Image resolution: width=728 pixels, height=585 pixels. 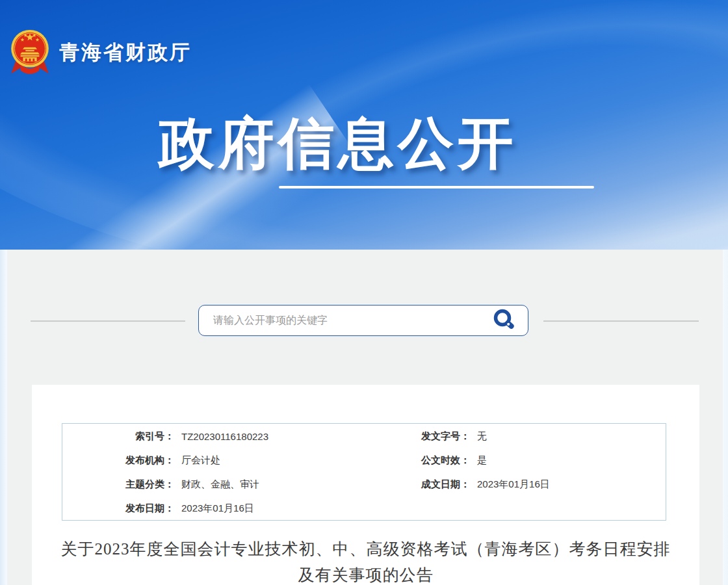 What do you see at coordinates (338, 143) in the screenshot?
I see `page-title: 政府信息公开` at bounding box center [338, 143].